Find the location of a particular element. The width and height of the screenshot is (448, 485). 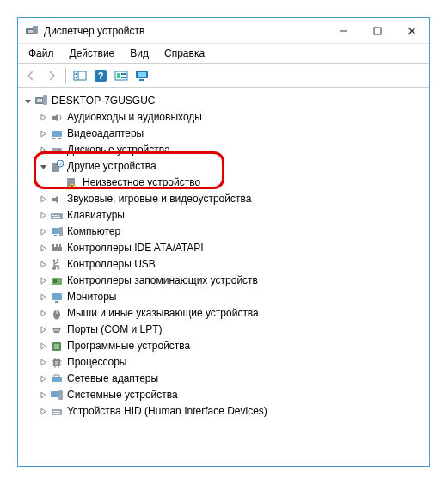

tree-label: Сетевые адаптеры is located at coordinates (113, 378).